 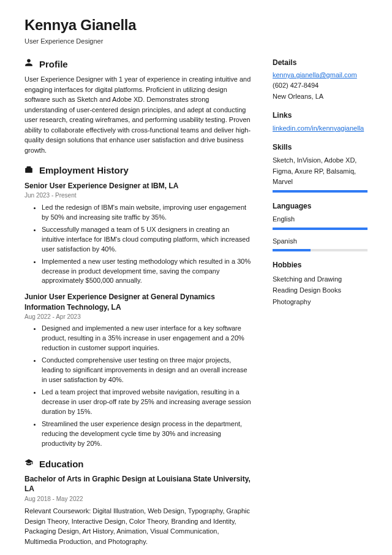 What do you see at coordinates (147, 434) in the screenshot?
I see `job-bullet: Streamlined the user experience design p…` at bounding box center [147, 434].